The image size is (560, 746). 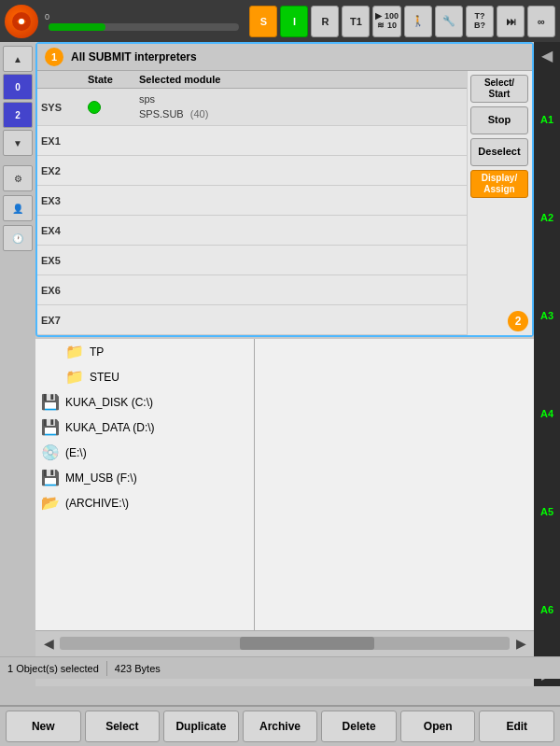 What do you see at coordinates (97, 503) in the screenshot?
I see `tree-label-archive: (ARCHIVE:\)` at bounding box center [97, 503].